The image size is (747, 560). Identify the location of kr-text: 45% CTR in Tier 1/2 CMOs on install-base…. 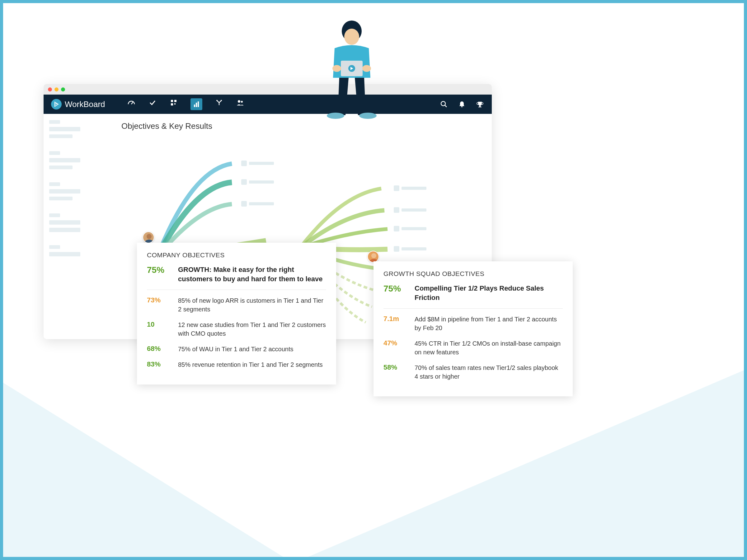
(489, 348).